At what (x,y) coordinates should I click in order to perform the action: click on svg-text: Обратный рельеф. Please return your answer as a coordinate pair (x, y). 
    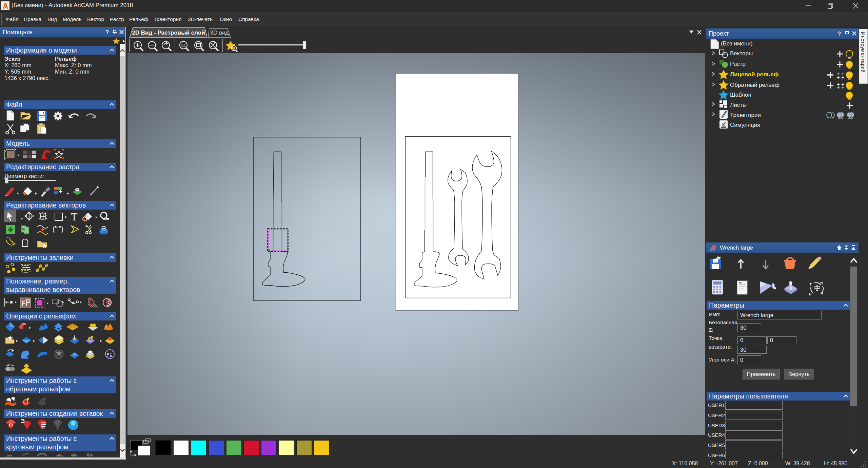
    Looking at the image, I should click on (755, 85).